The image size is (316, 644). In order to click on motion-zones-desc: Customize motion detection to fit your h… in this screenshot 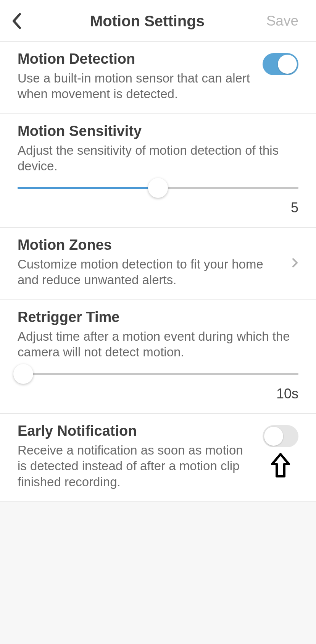, I will do `click(151, 272)`.